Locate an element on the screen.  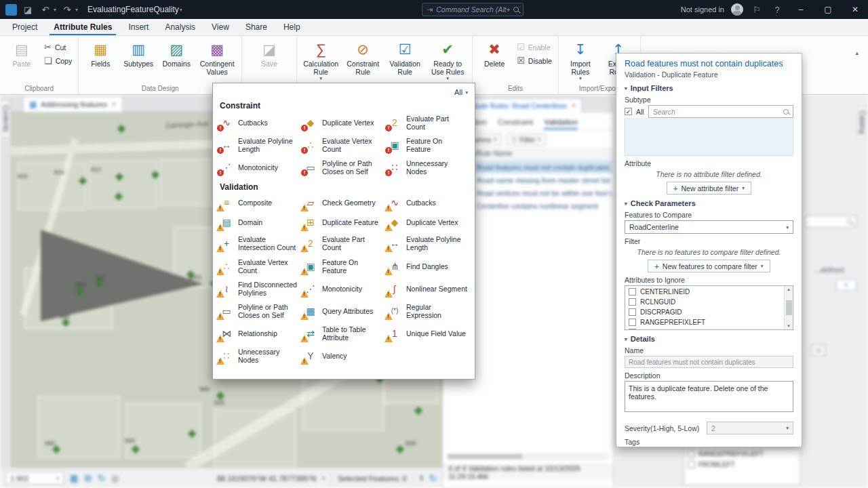
project-name-menu: EvaluatingFeatureQuality ▾ is located at coordinates (135, 9).